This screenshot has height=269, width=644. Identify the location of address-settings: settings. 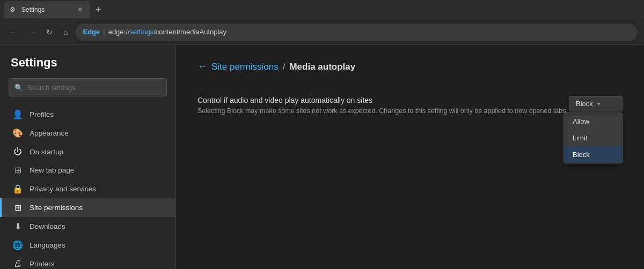
(142, 32).